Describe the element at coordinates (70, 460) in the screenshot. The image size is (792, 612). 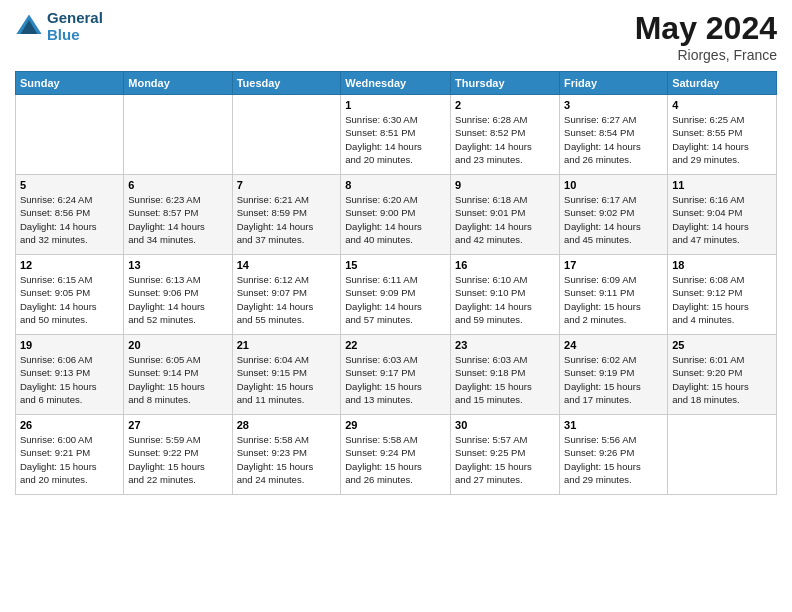
I see `day-info: Sunrise: 6:00 AM Sunset: 9:21 PM Dayligh…` at that location.